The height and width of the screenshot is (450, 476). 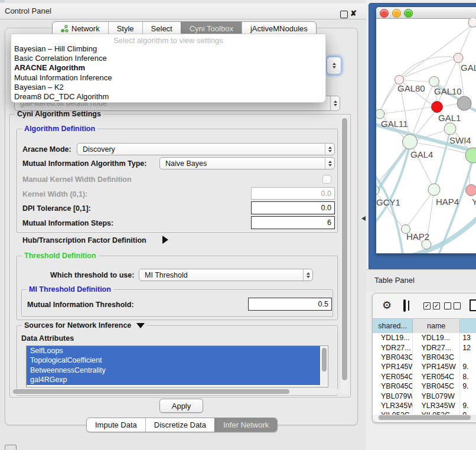 I want to click on tab-impute-data-label: Impute Data, so click(x=116, y=425).